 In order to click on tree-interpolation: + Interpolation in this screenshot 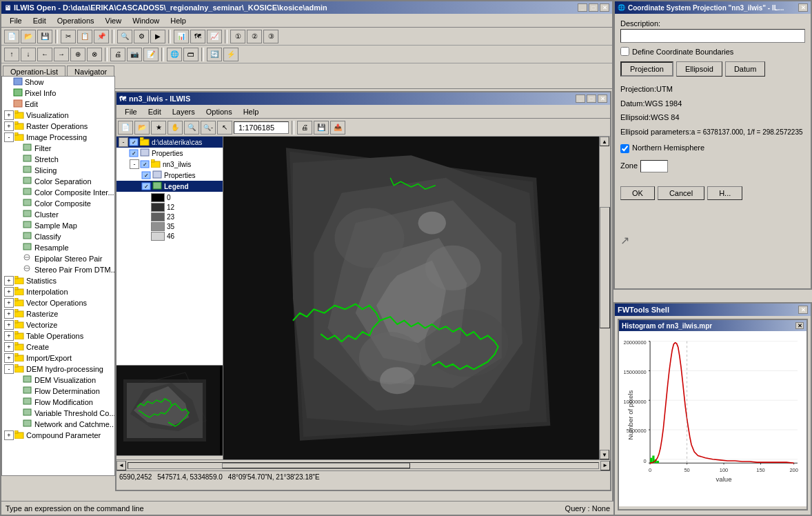, I will do `click(58, 292)`.